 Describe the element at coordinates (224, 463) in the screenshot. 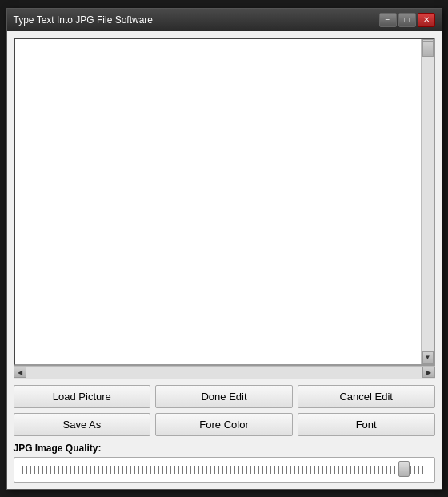

I see `quality-section: JPG Image Quality:` at that location.